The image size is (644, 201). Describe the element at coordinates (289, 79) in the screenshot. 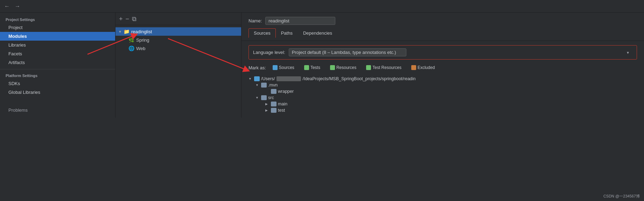

I see `ft-root-path-blurred: ████████` at that location.